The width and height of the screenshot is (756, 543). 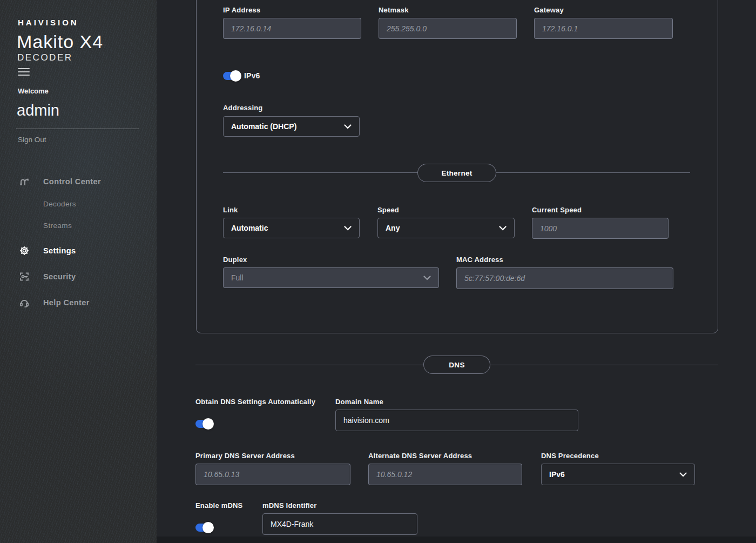 What do you see at coordinates (57, 226) in the screenshot?
I see `sidebar-item-label: Streams` at bounding box center [57, 226].